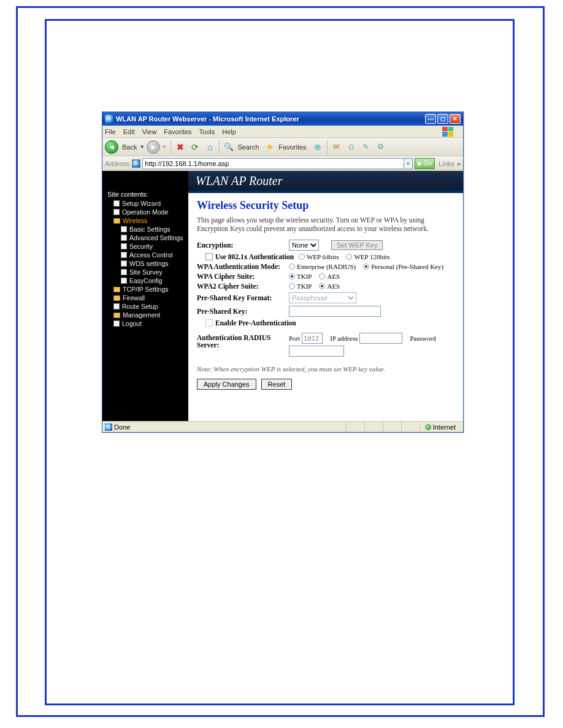 This screenshot has height=728, width=563. What do you see at coordinates (312, 338) in the screenshot?
I see `radius-port-input` at bounding box center [312, 338].